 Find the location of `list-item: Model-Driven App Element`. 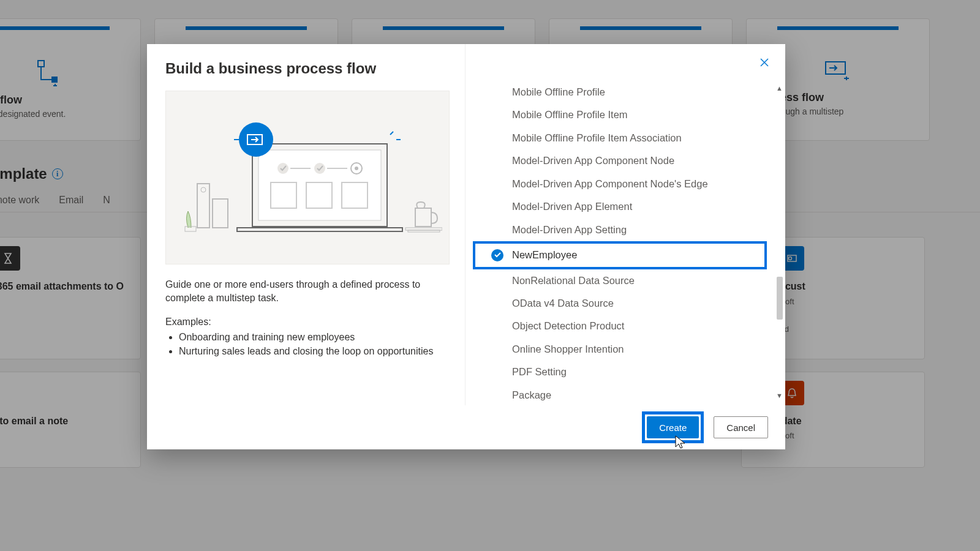

list-item: Model-Driven App Element is located at coordinates (625, 207).